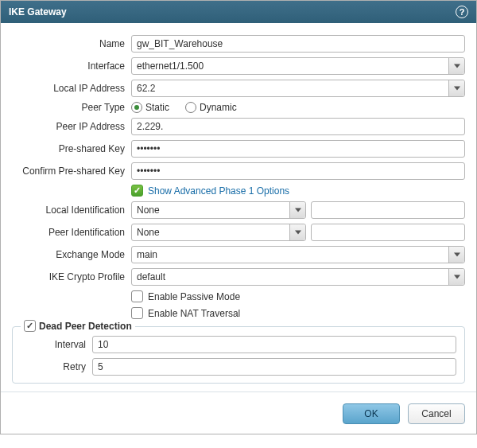  I want to click on cancel-button: Cancel, so click(436, 414).